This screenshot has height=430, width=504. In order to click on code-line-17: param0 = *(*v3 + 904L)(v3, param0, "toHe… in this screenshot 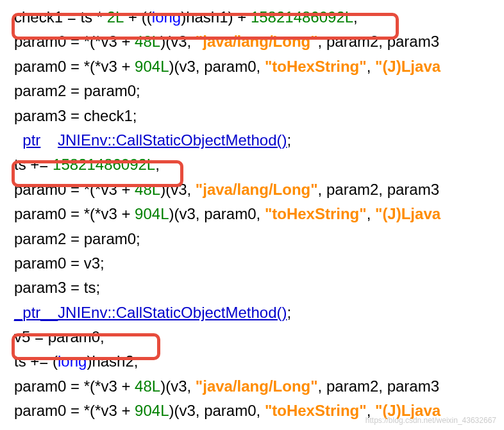, I will do `click(252, 411)`.